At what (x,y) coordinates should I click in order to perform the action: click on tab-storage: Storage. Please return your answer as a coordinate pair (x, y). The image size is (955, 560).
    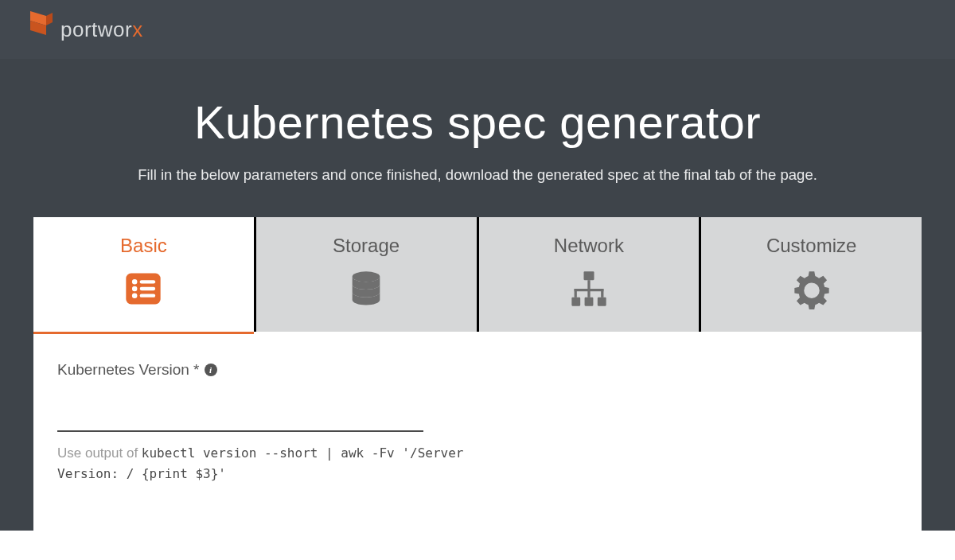
    Looking at the image, I should click on (365, 274).